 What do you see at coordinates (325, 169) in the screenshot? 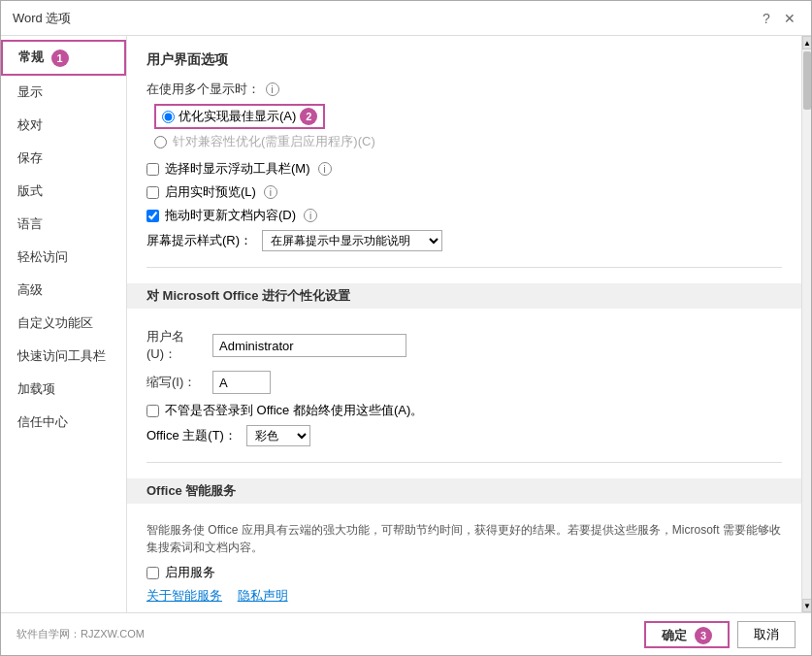
I see `info-icon-2: i` at bounding box center [325, 169].